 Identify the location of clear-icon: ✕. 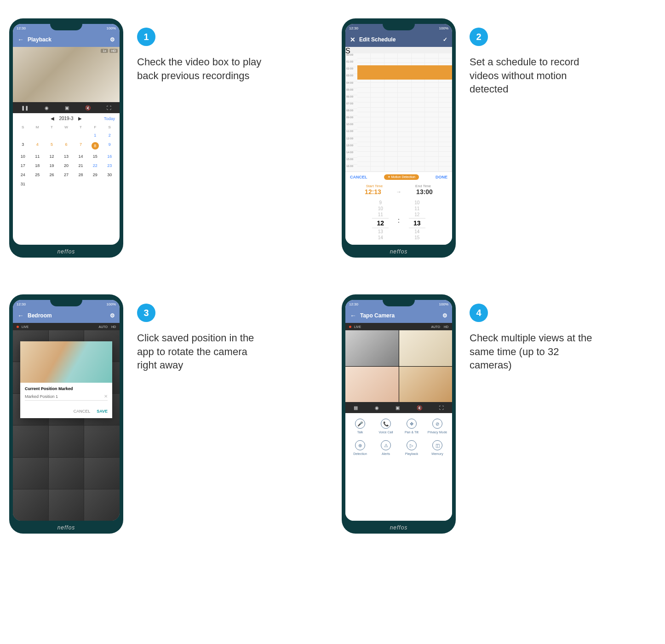
(106, 397).